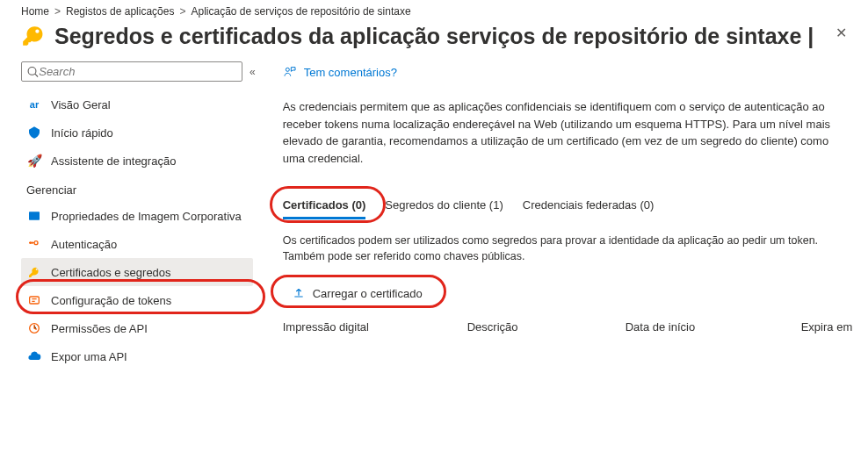 The width and height of the screenshot is (868, 452). I want to click on close-icon: ✕, so click(842, 33).